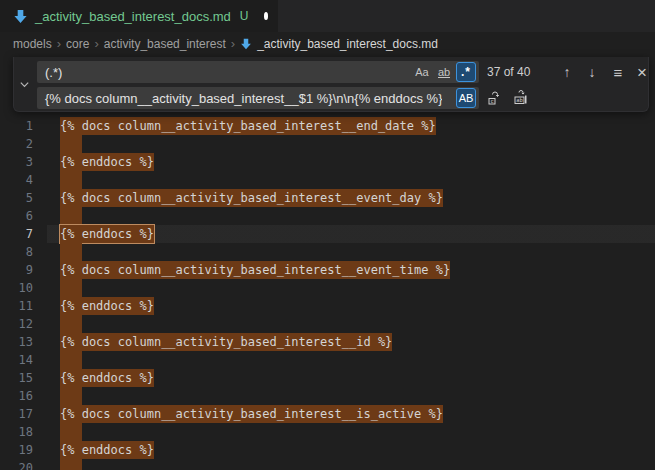 Image resolution: width=655 pixels, height=470 pixels. Describe the element at coordinates (339, 44) in the screenshot. I see `breadcrumb-item-file: _activity_based_interest_docs.md` at that location.